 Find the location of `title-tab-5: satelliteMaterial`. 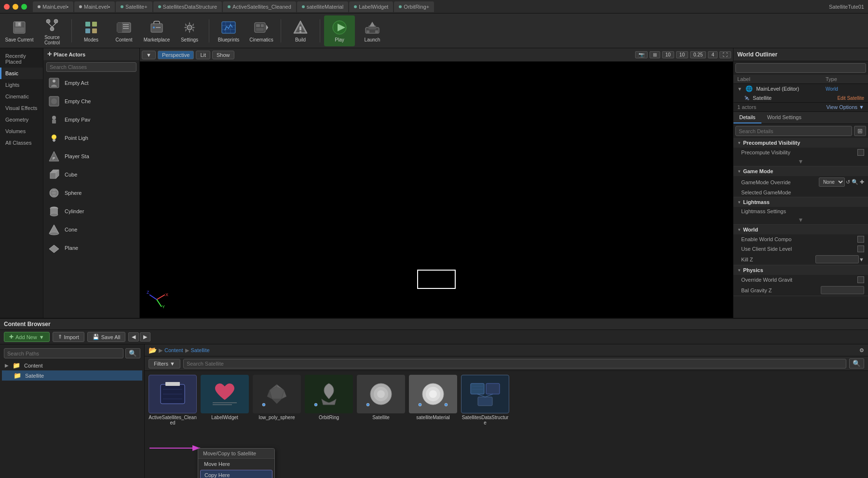

title-tab-5: satelliteMaterial is located at coordinates (323, 7).